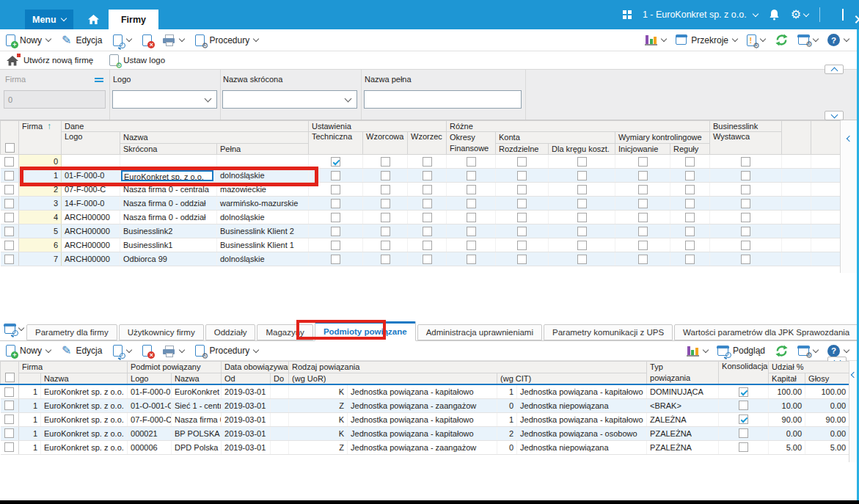  I want to click on column-header-do: Do, so click(280, 379).